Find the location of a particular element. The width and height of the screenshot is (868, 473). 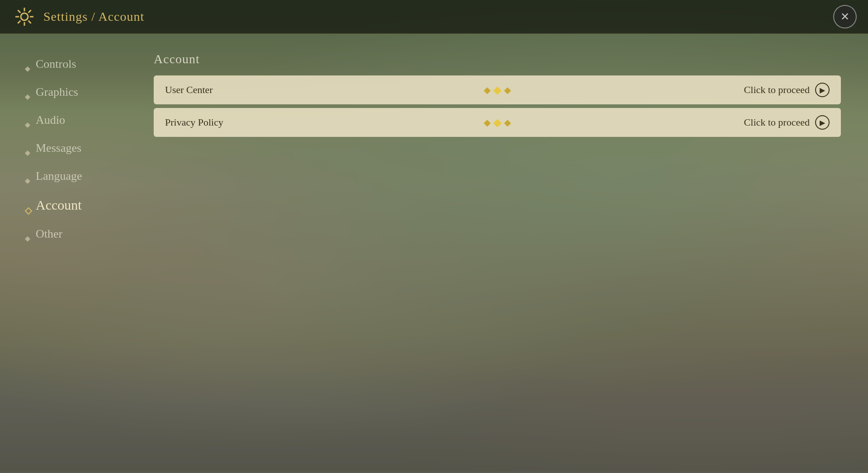

sidebar-label-other: Other is located at coordinates (49, 234).